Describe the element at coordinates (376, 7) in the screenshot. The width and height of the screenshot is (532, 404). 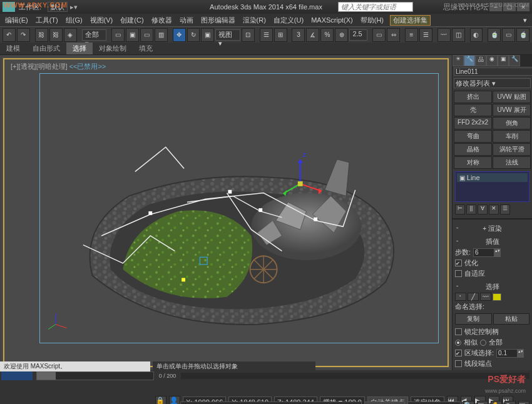
I see `help-search-input` at that location.